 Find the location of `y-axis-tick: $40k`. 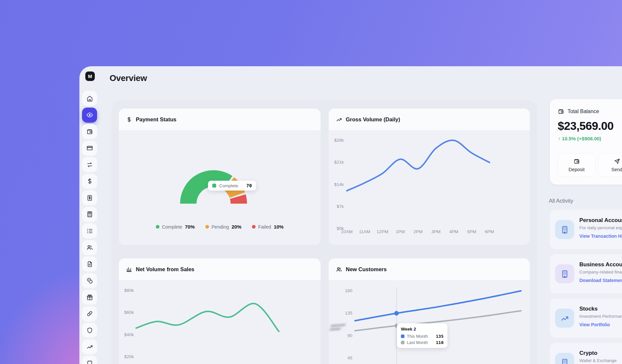

y-axis-tick: $40k is located at coordinates (126, 334).